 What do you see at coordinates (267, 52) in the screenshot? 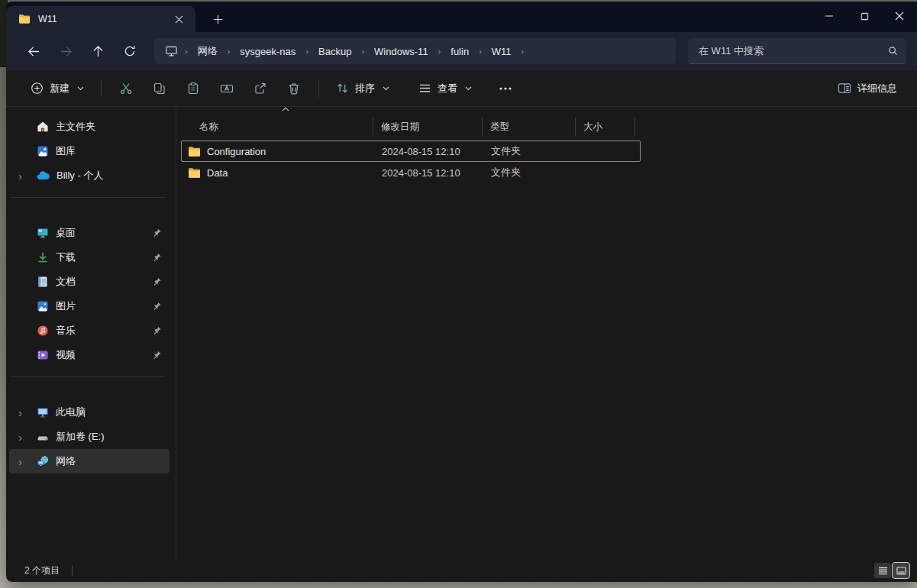
I see `breadcrumb-item-nas: sysgeek-nas` at bounding box center [267, 52].